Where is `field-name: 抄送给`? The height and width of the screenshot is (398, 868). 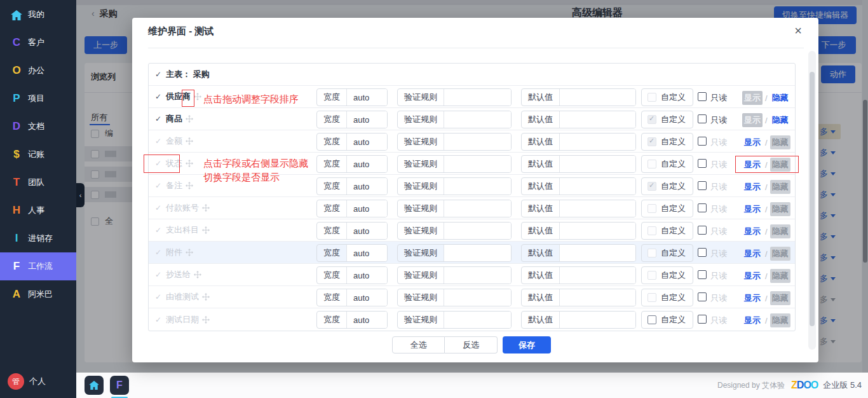 field-name: 抄送给 is located at coordinates (178, 275).